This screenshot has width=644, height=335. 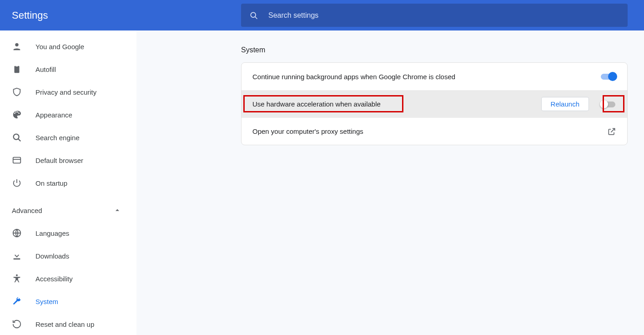 What do you see at coordinates (52, 256) in the screenshot?
I see `sidebar-item-label: Downloads` at bounding box center [52, 256].